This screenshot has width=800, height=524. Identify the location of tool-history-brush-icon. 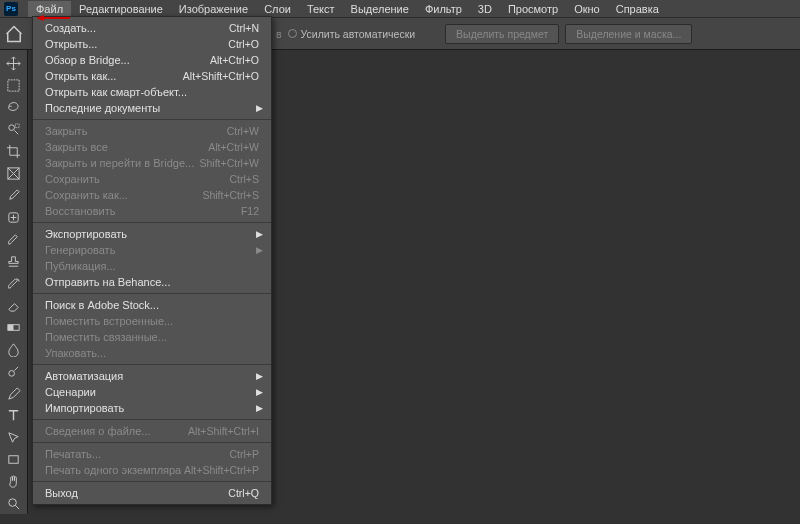
(14, 283).